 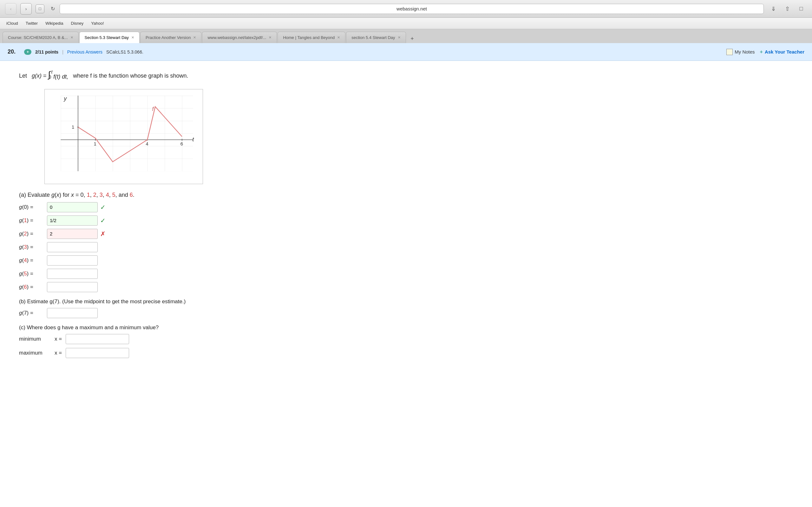 What do you see at coordinates (97, 339) in the screenshot?
I see `minimum-input` at bounding box center [97, 339].